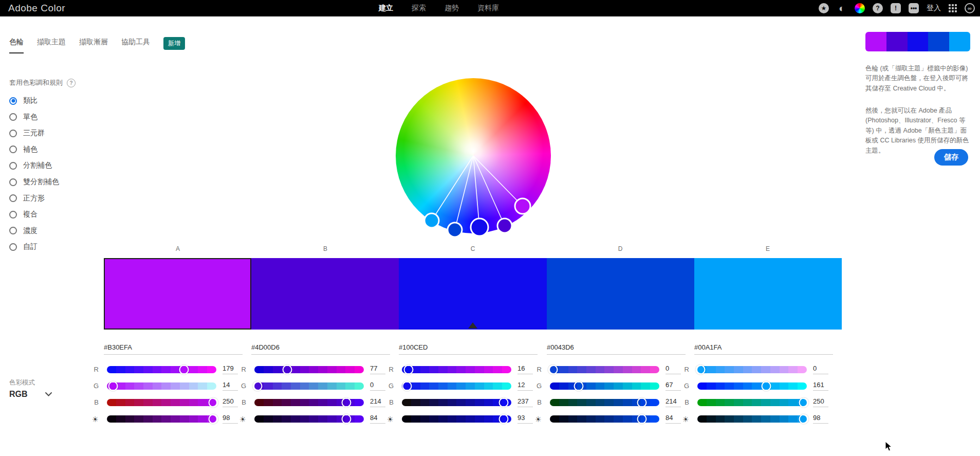 The height and width of the screenshot is (456, 980). I want to click on sign-in-link: 登入, so click(934, 8).